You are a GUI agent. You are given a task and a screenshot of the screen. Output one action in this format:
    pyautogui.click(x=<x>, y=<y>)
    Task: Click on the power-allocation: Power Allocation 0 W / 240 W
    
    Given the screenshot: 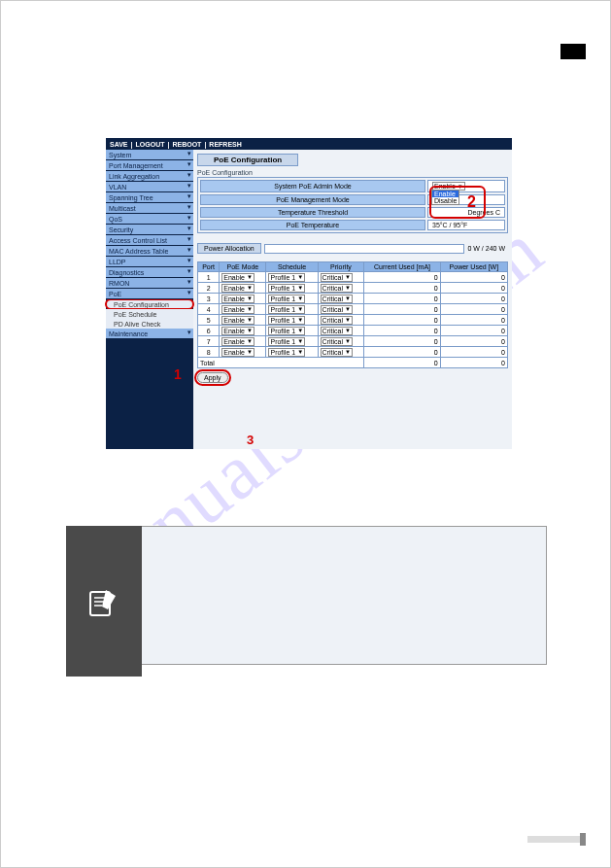 What is the action you would take?
    pyautogui.click(x=353, y=249)
    